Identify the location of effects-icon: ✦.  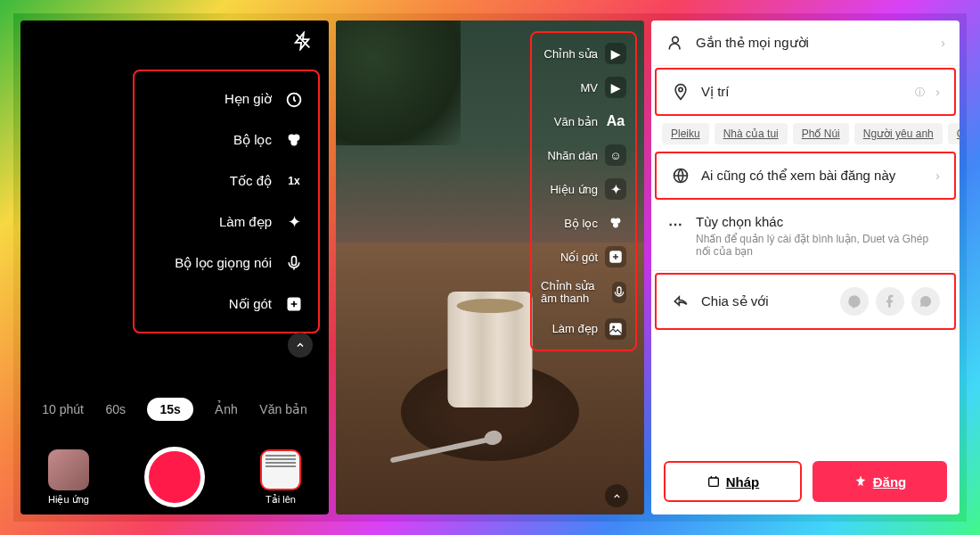
(616, 189).